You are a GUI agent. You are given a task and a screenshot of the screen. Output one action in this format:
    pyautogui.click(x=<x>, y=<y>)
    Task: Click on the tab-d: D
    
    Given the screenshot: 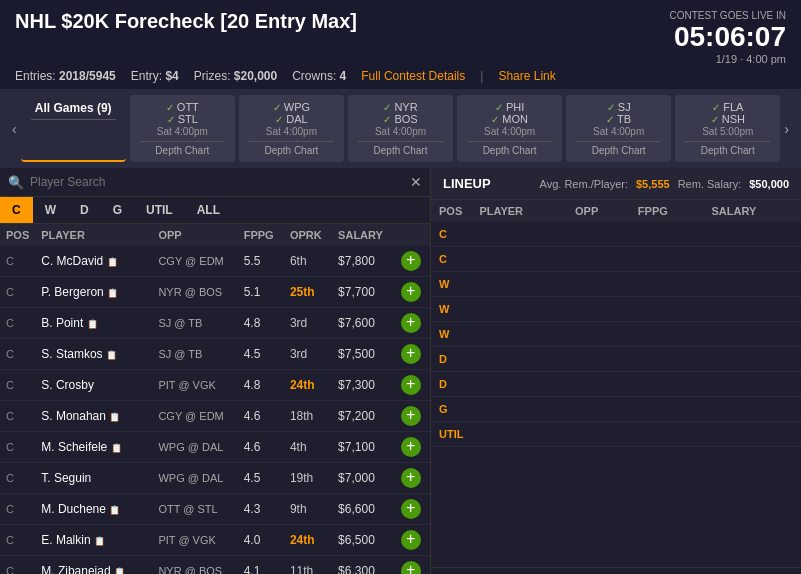 What is the action you would take?
    pyautogui.click(x=84, y=210)
    